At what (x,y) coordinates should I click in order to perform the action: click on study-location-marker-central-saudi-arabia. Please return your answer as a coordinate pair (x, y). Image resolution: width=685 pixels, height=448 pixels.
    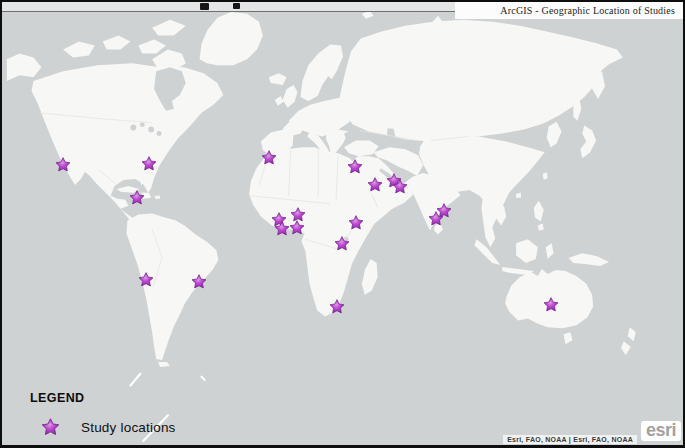
    Looking at the image, I should click on (375, 185).